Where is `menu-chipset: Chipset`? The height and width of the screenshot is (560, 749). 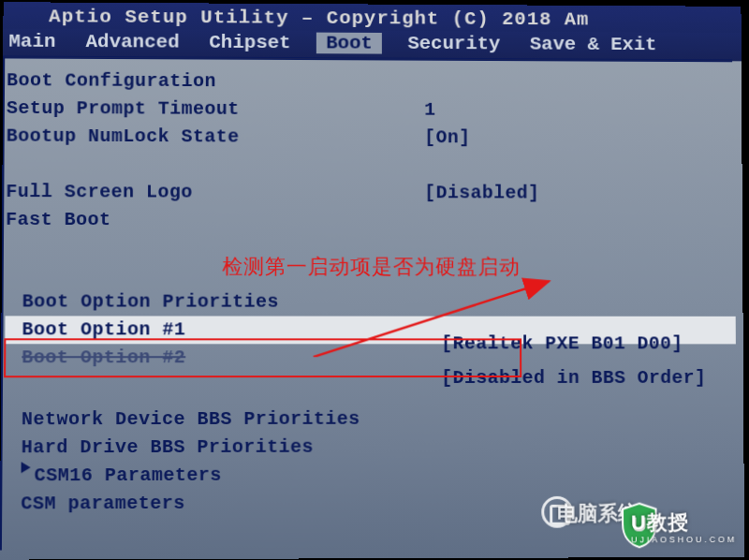 menu-chipset: Chipset is located at coordinates (249, 43).